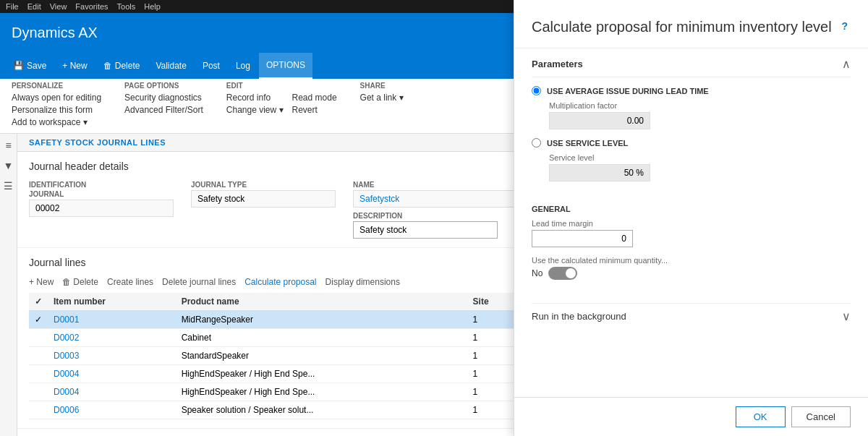 Image resolution: width=868 pixels, height=436 pixels. I want to click on ribbon-always-open: Always open for editing, so click(56, 98).